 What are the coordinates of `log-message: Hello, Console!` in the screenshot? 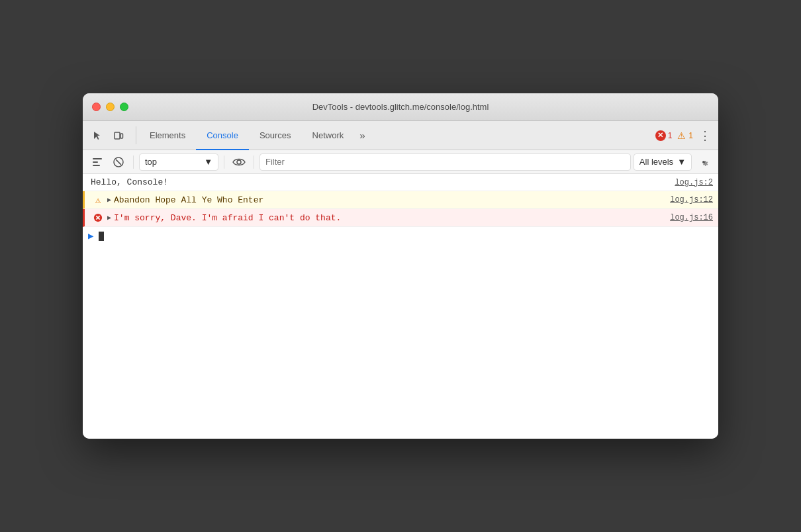 It's located at (377, 183).